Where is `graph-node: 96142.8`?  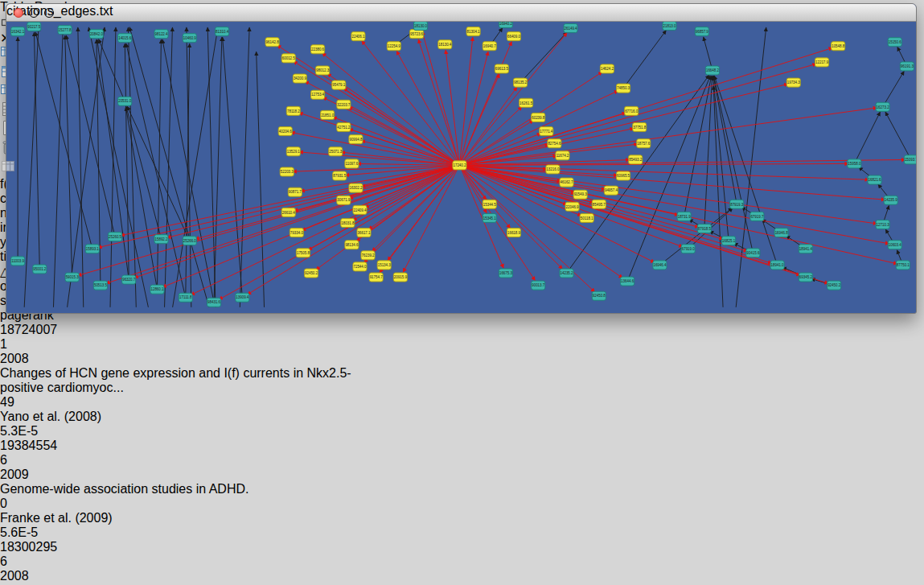
graph-node: 96142.8 is located at coordinates (272, 42).